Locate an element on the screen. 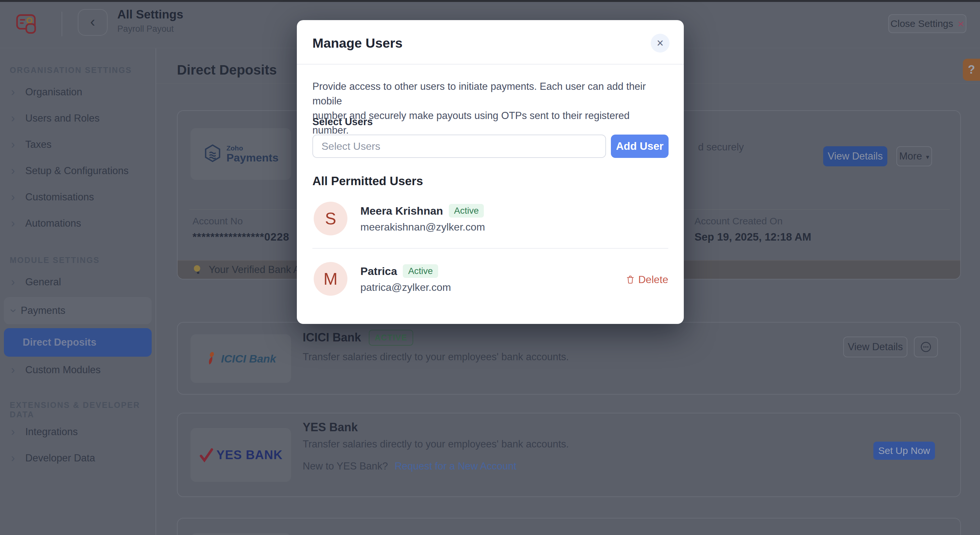 Image resolution: width=980 pixels, height=535 pixels. icici-more-actions-button is located at coordinates (926, 347).